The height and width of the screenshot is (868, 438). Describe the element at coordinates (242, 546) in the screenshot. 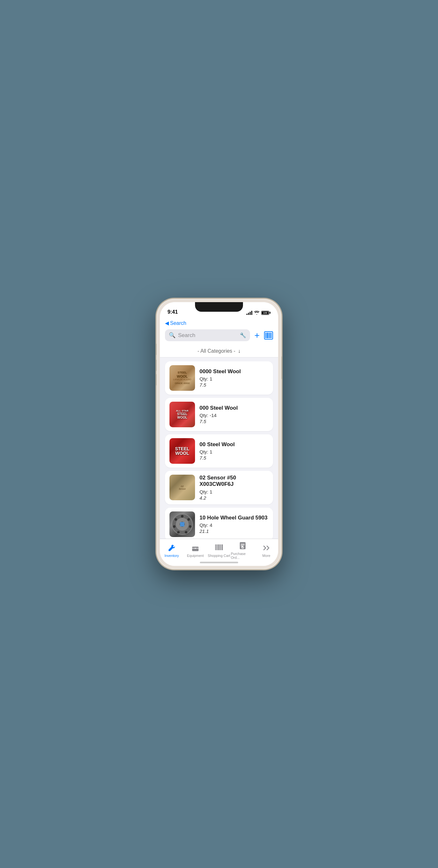

I see `receipt-tab-icon` at that location.